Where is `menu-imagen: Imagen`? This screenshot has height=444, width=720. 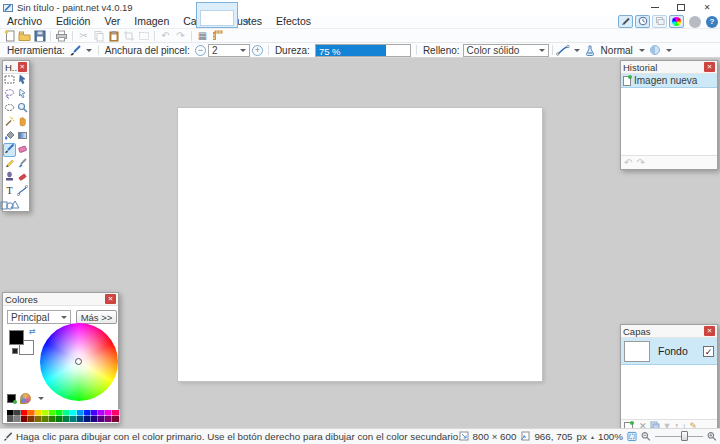
menu-imagen: Imagen is located at coordinates (152, 22).